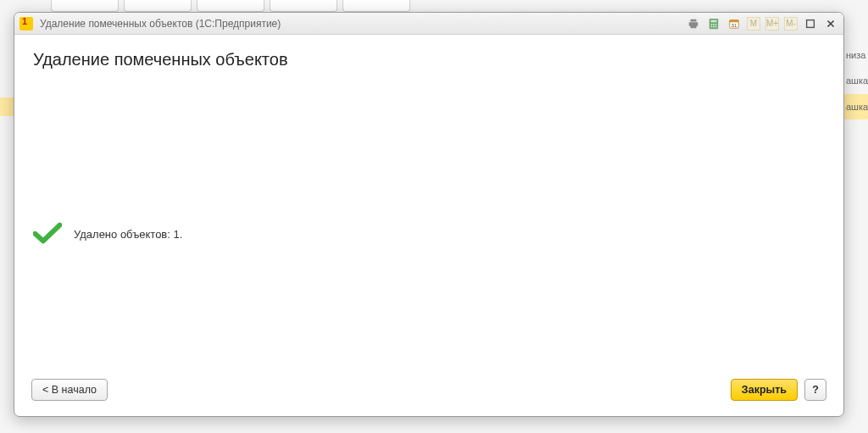  I want to click on memory-m-button: M, so click(754, 24).